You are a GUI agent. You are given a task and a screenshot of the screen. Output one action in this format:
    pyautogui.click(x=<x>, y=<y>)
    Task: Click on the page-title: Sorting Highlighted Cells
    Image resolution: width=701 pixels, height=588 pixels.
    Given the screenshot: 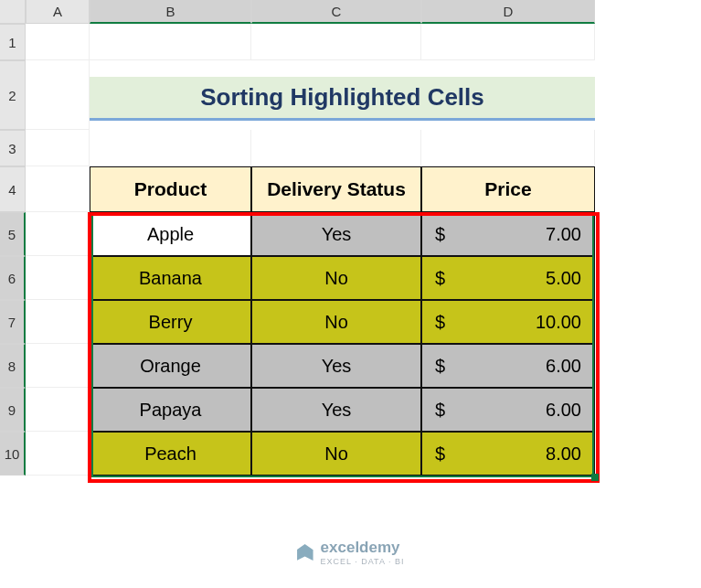 What is the action you would take?
    pyautogui.click(x=342, y=99)
    